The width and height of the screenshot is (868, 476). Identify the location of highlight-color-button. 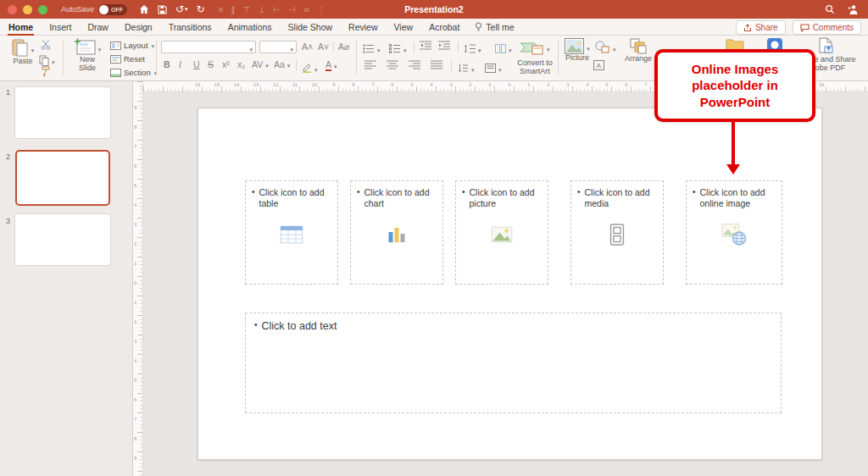
(310, 68).